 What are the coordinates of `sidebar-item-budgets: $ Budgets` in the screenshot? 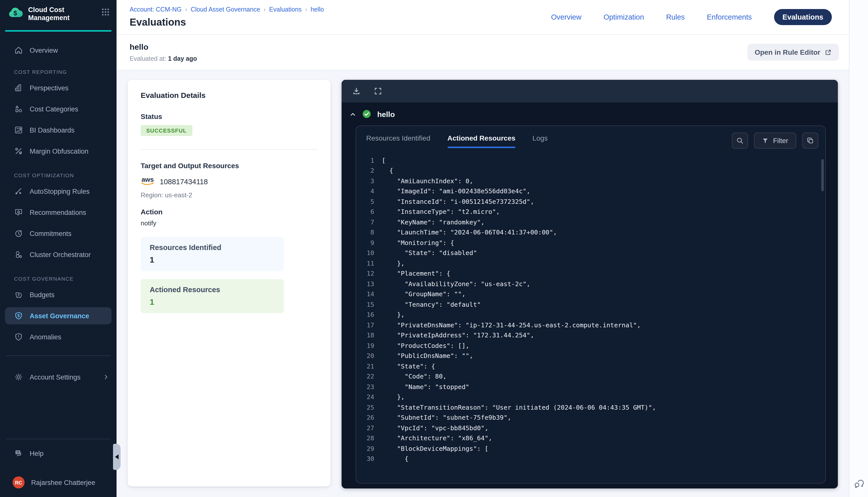 It's located at (58, 295).